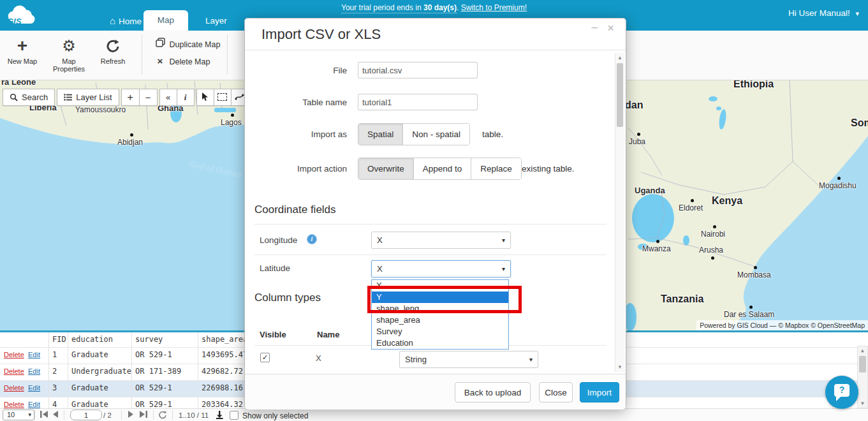  Describe the element at coordinates (302, 102) in the screenshot. I see `table-name-label: Table name` at that location.